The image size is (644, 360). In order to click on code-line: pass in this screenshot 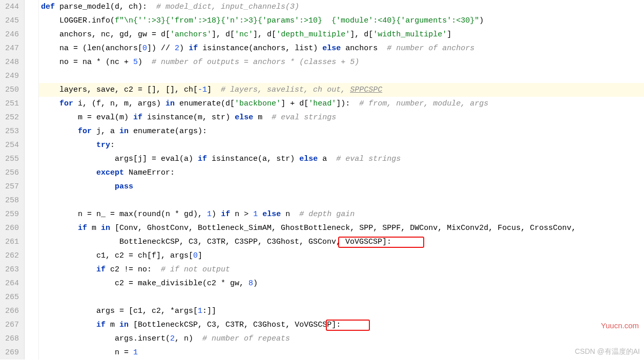, I will do `click(341, 186)`.